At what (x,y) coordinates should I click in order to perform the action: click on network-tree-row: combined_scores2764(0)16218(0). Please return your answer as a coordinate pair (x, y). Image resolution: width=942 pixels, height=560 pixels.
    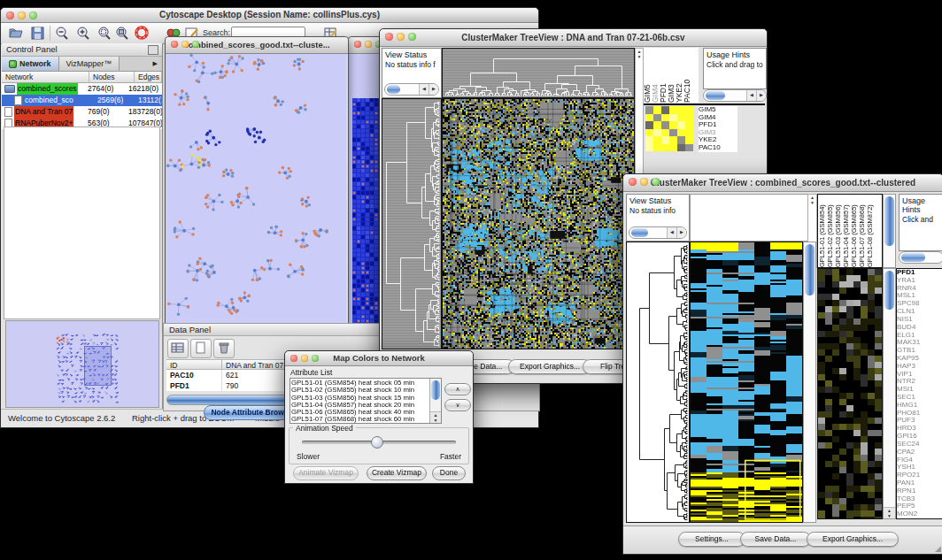
    Looking at the image, I should click on (81, 88).